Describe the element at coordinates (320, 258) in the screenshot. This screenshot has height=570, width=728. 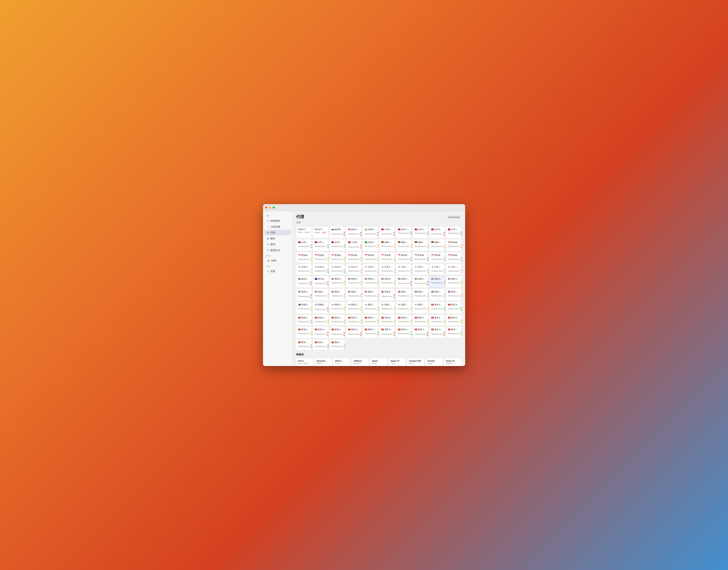
I see `proxy-card: 🇸🇬 新加坡 Aliyun [03] Shadowsocks 210 ms` at that location.